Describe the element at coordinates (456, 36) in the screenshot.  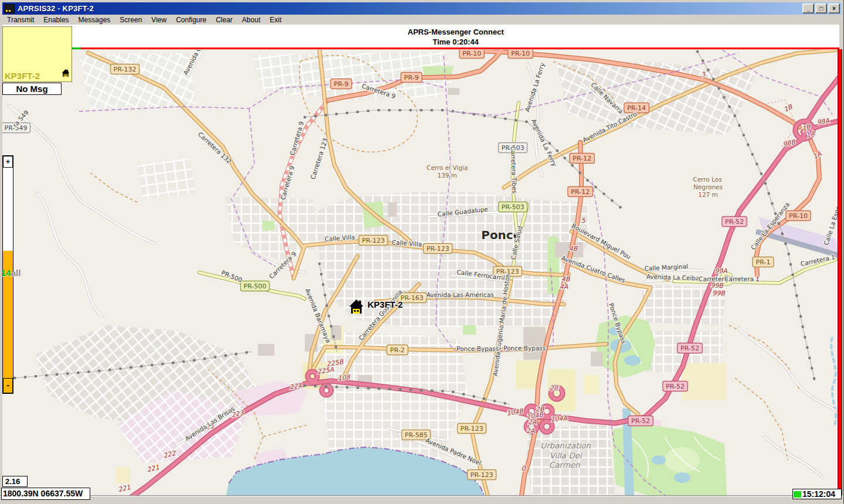
I see `status-header: APRS-Messenger Connect Time 0:20:44` at that location.